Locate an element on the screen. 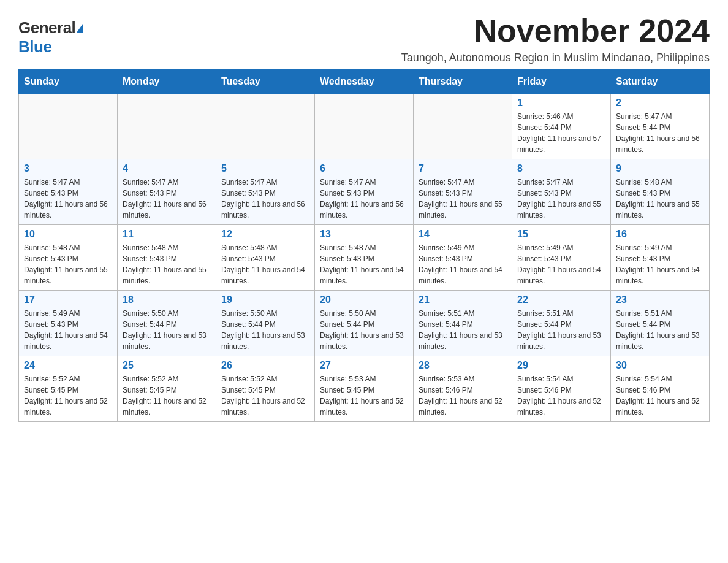 The height and width of the screenshot is (563, 728). calendar-header: Sunday Monday Tuesday Wednesday Thursday… is located at coordinates (364, 82).